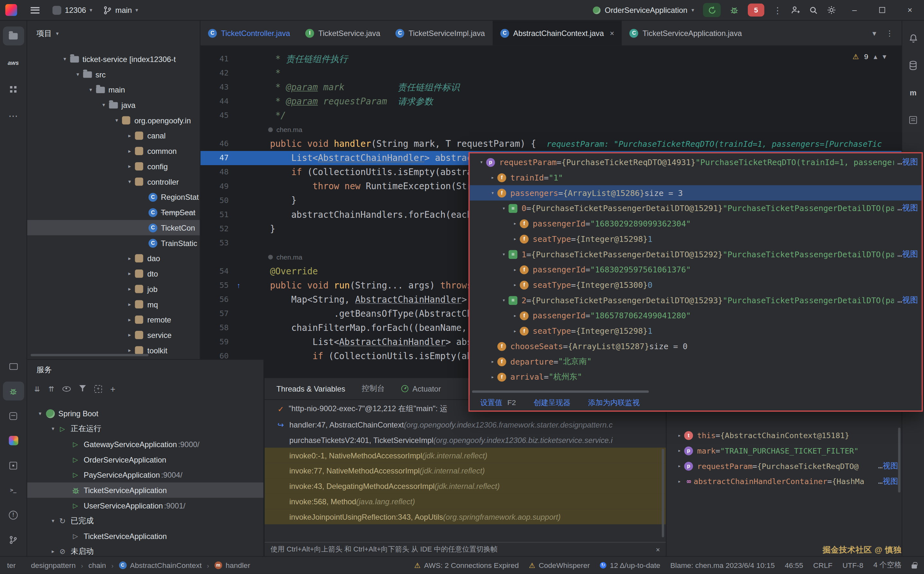 The image size is (924, 574). I want to click on project-panel-header: 项目 ▾, so click(113, 33).